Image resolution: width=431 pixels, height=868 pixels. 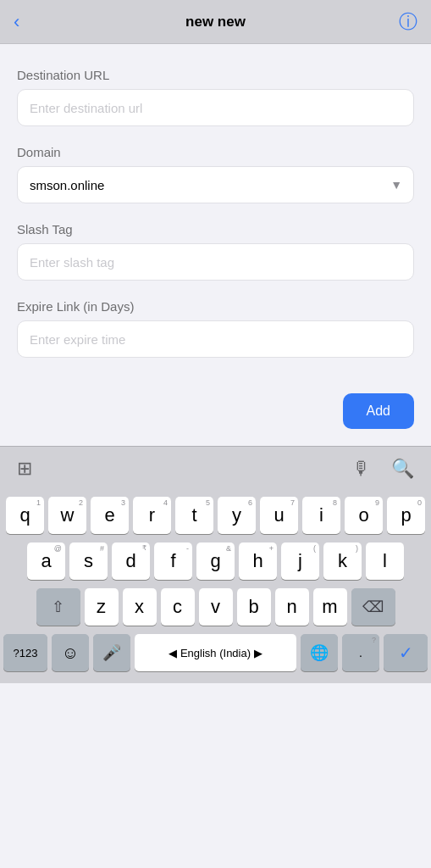 What do you see at coordinates (215, 411) in the screenshot?
I see `button-row: Add` at bounding box center [215, 411].